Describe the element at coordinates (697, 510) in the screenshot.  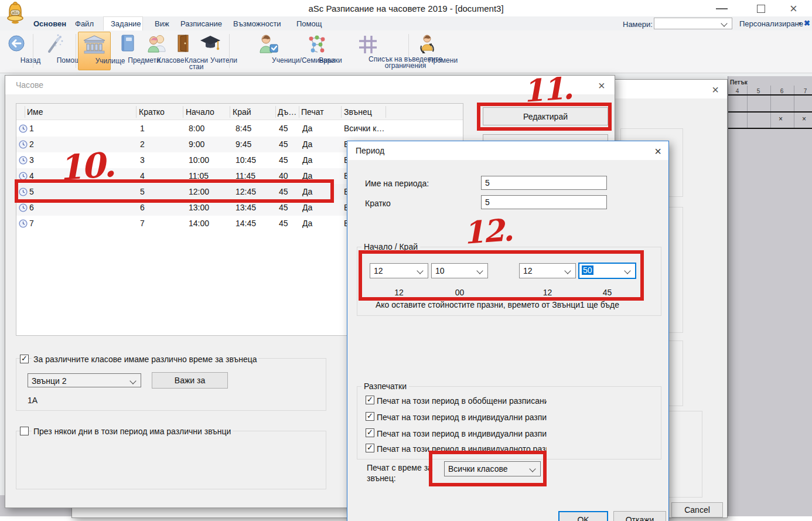
I see `background-cancel-button: Cancel` at that location.